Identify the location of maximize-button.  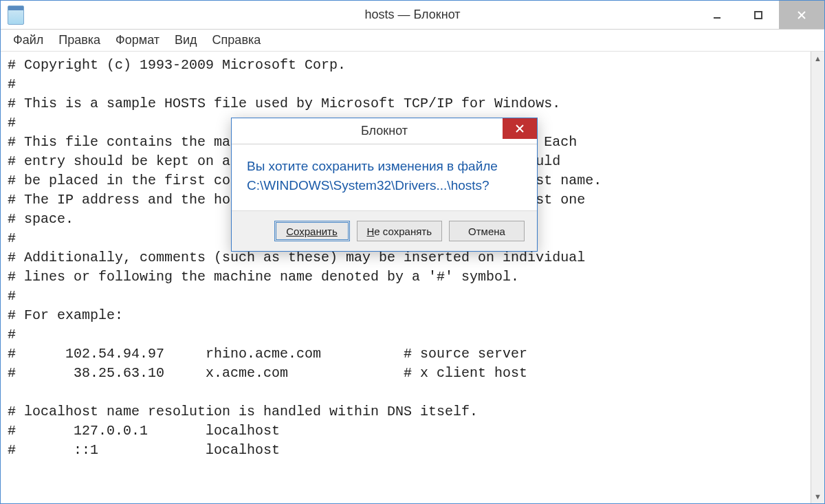
(758, 15).